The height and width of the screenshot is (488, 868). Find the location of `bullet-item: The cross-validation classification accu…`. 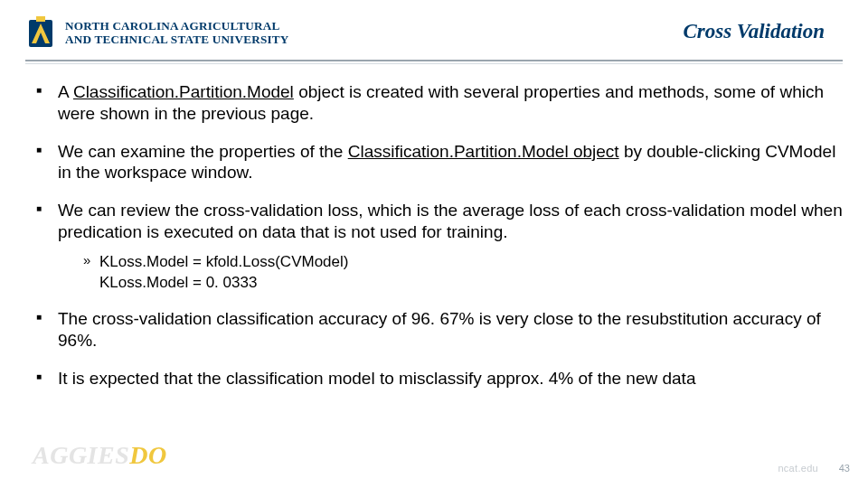

bullet-item: The cross-validation classification accu… is located at coordinates (438, 330).